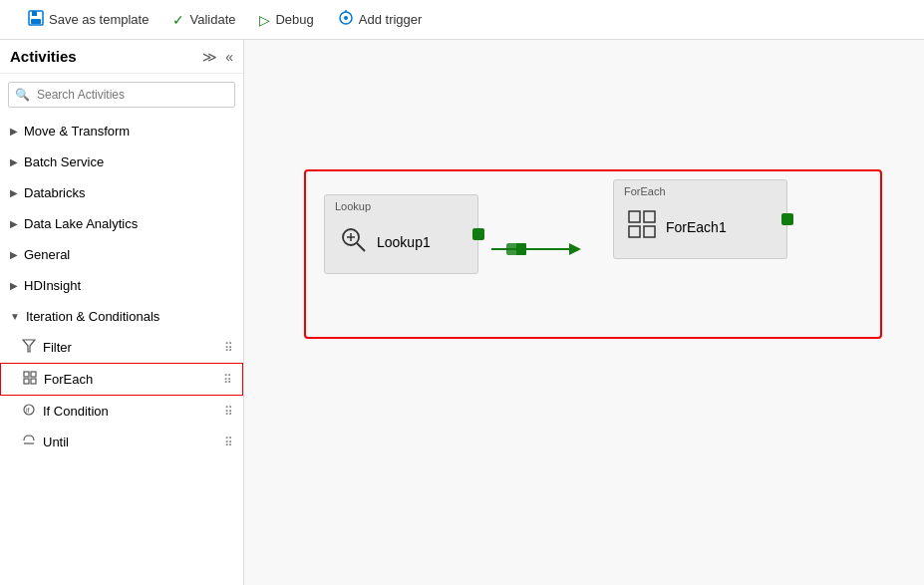 This screenshot has height=585, width=924. What do you see at coordinates (122, 411) in the screenshot?
I see `activity-ifcondition: if If Condition ⠿` at bounding box center [122, 411].